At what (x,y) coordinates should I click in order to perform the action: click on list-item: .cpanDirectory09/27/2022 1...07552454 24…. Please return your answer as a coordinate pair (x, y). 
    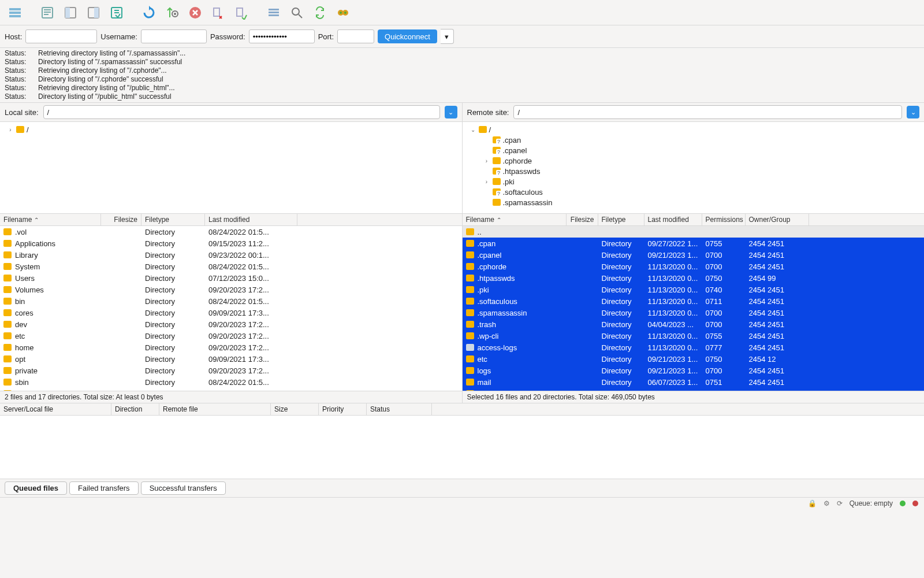
    Looking at the image, I should click on (694, 243).